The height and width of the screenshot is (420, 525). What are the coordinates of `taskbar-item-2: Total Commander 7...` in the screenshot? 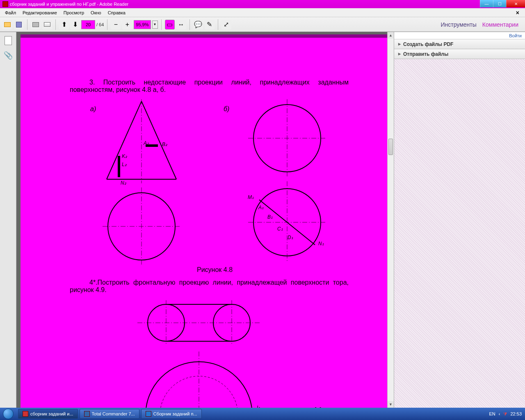 It's located at (110, 414).